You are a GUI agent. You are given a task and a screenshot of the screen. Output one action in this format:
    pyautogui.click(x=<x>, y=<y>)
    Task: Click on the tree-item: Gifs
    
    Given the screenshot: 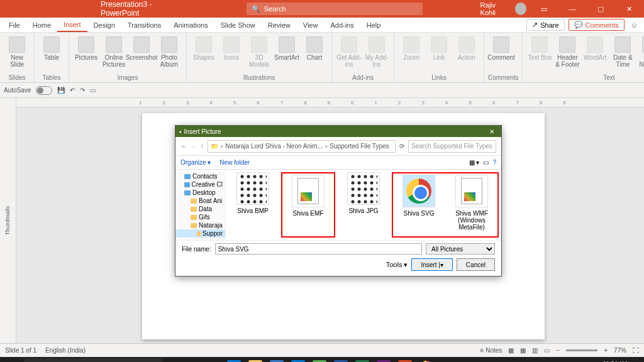 What is the action you would take?
    pyautogui.click(x=200, y=217)
    